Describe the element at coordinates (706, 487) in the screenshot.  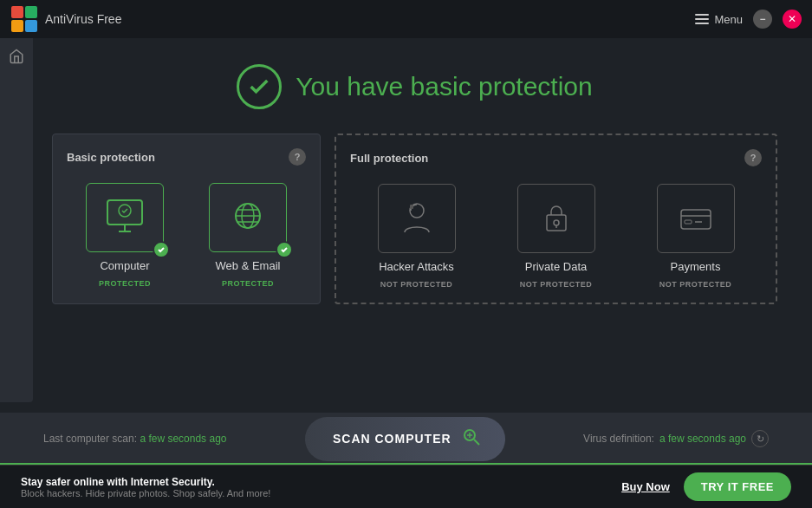
I see `banner-actions: Buy Now TRY IT FREE` at that location.